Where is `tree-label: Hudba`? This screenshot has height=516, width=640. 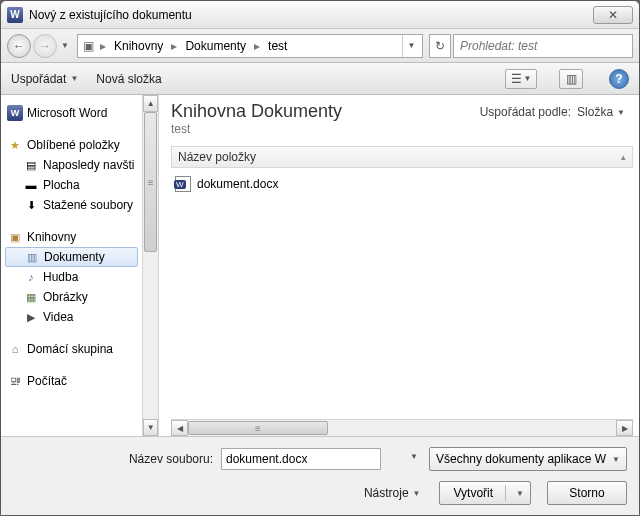 tree-label: Hudba is located at coordinates (60, 277).